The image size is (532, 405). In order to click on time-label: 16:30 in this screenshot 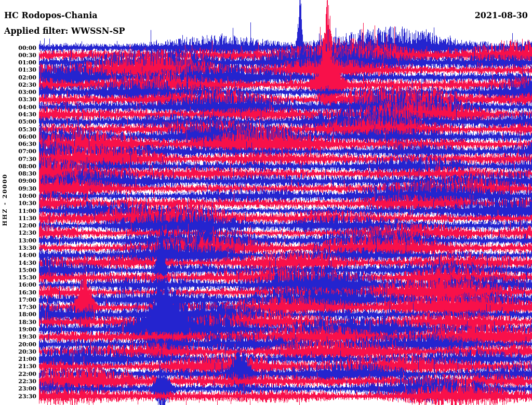, I will do `click(18, 293)`.